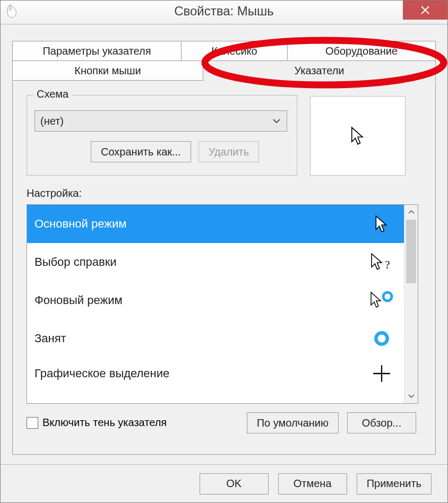  What do you see at coordinates (224, 483) in the screenshot?
I see `dialog-button-bar: OK Отмена Применить` at bounding box center [224, 483].